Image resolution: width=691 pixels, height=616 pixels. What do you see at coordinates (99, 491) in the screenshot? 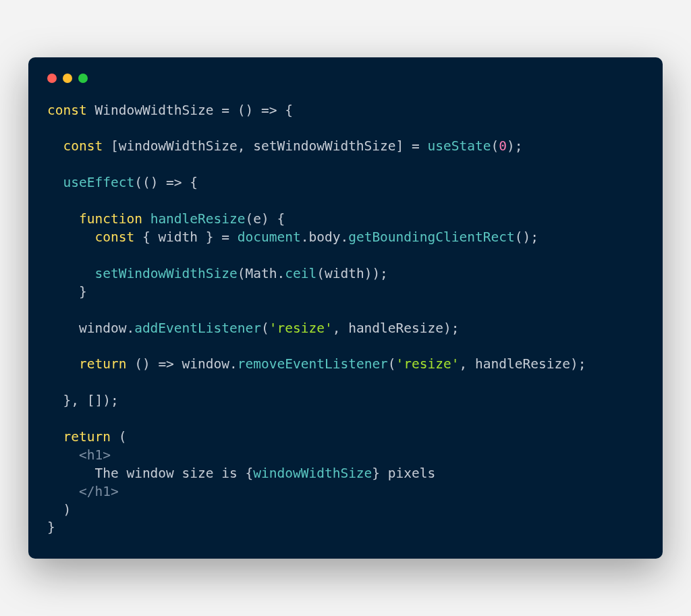
I see `code-token-tag: </h1>` at bounding box center [99, 491].